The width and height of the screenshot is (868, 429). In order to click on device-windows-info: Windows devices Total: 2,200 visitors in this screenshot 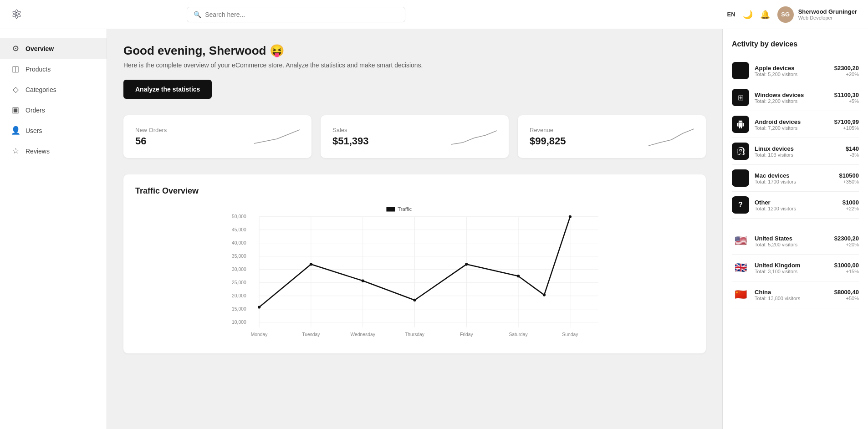, I will do `click(791, 97)`.